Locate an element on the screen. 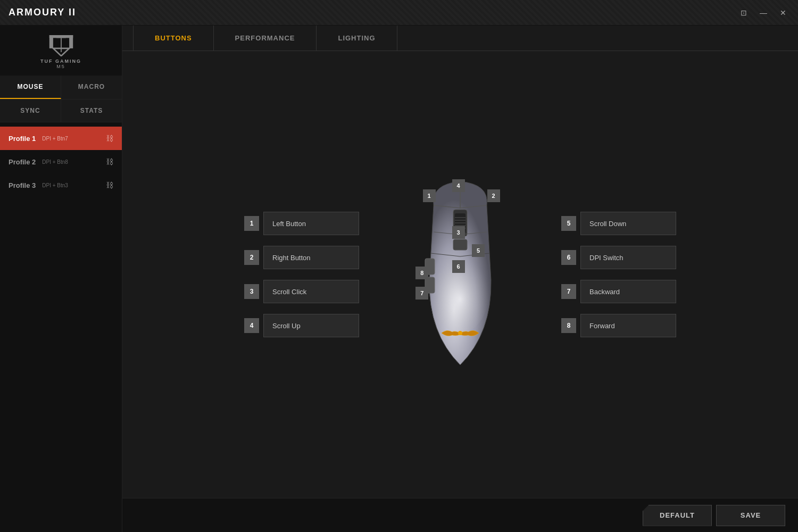  mouse-badge-7: 7 is located at coordinates (422, 293).